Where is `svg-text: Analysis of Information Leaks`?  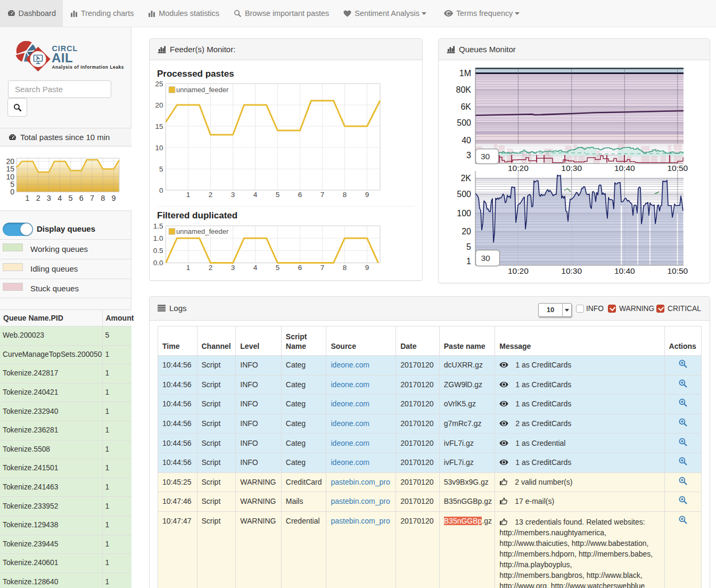 svg-text: Analysis of Information Leaks is located at coordinates (88, 67).